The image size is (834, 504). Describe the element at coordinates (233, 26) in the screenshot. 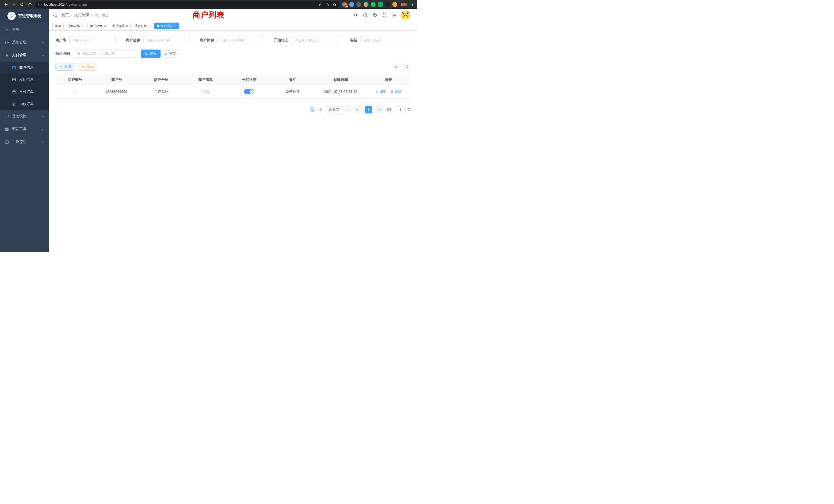

I see `tabs-bar: 首页 流程表单 用户分组 支付订单 退款订单 商户信息` at that location.